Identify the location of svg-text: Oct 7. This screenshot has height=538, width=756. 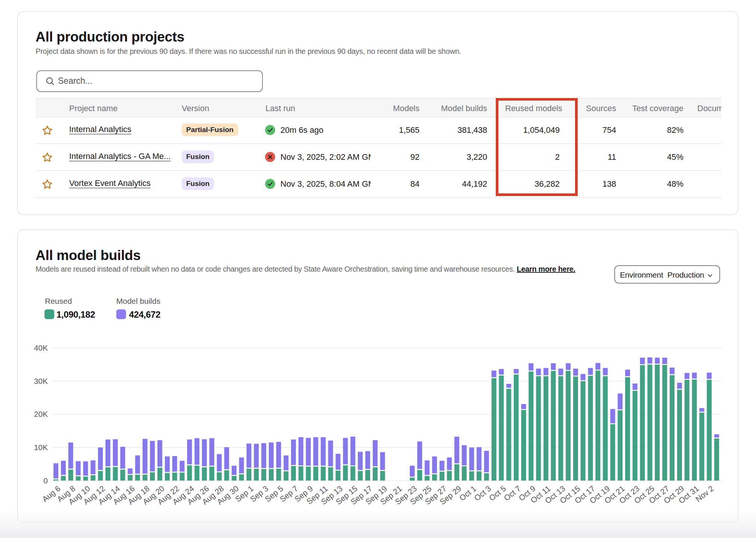
(512, 493).